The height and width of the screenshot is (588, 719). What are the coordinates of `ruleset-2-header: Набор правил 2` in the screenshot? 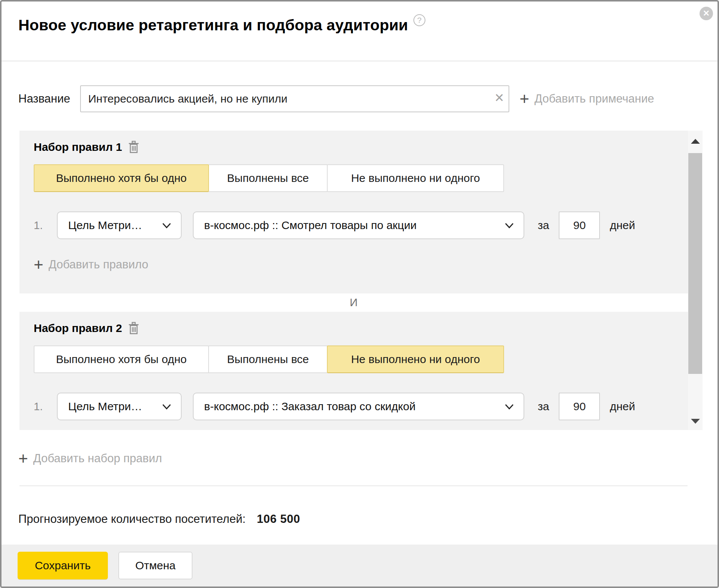 It's located at (361, 328).